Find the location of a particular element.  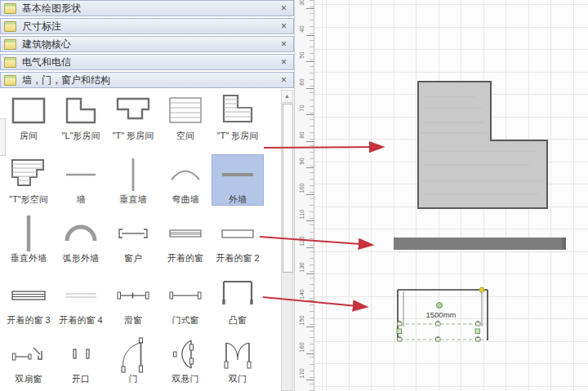

double-casement-icon is located at coordinates (29, 354).